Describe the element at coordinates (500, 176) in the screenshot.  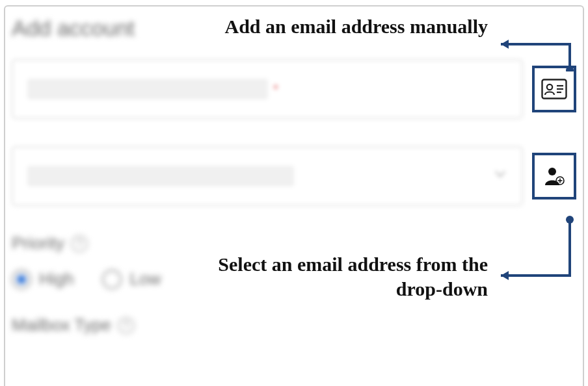
I see `chevron-down-icon` at that location.